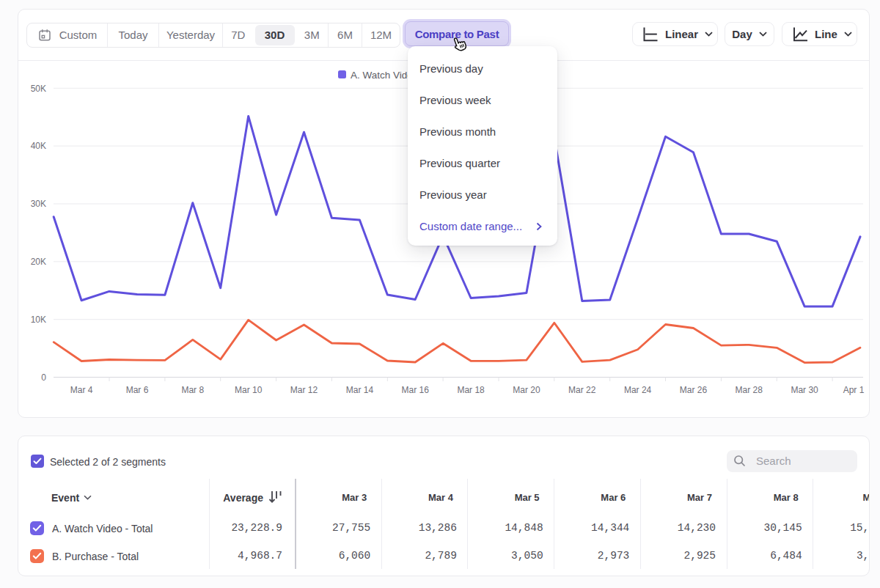  I want to click on svg-text: Mar 4, so click(82, 390).